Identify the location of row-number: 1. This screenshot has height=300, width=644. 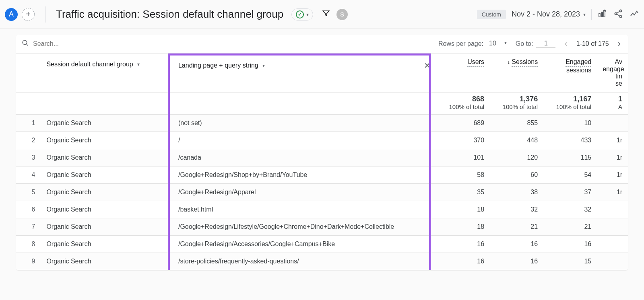
(28, 123).